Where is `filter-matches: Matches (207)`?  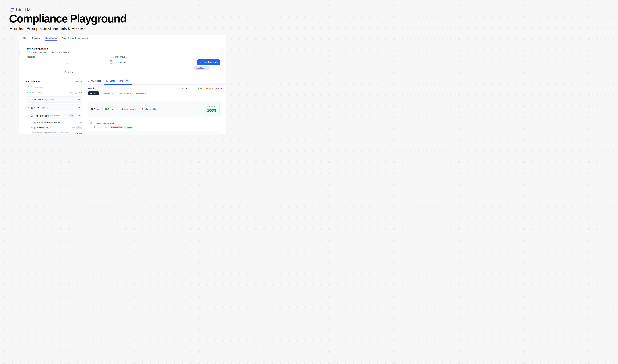
filter-matches: Matches (207) is located at coordinates (109, 93).